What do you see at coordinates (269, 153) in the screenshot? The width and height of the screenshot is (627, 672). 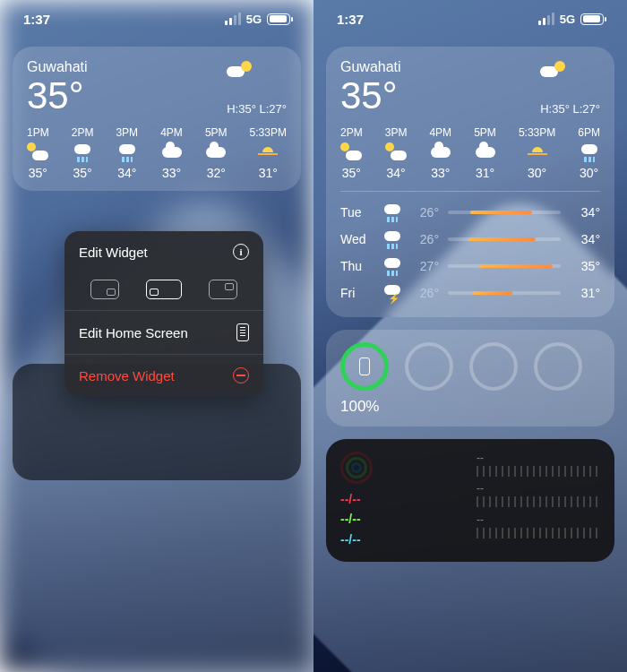 I see `hourly-item: 5:33PM31°` at bounding box center [269, 153].